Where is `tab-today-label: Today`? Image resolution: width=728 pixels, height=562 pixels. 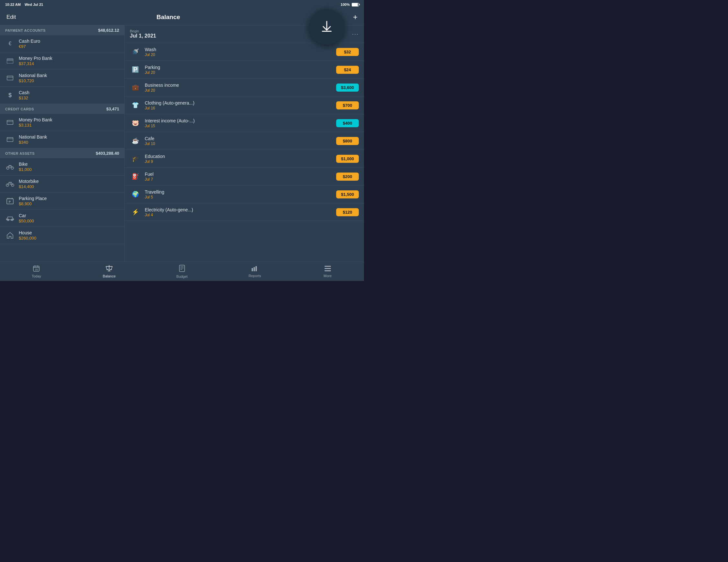
tab-today-label: Today is located at coordinates (36, 276).